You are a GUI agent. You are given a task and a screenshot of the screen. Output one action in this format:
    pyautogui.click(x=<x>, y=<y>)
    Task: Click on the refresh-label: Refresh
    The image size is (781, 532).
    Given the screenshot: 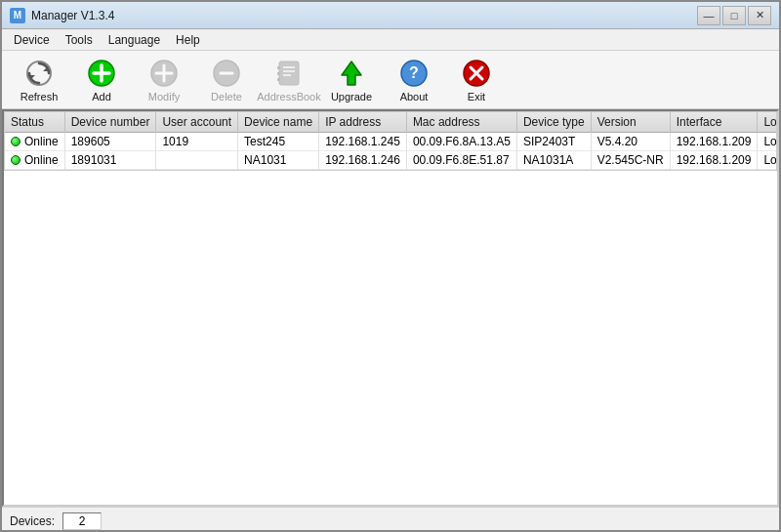 What is the action you would take?
    pyautogui.click(x=39, y=97)
    